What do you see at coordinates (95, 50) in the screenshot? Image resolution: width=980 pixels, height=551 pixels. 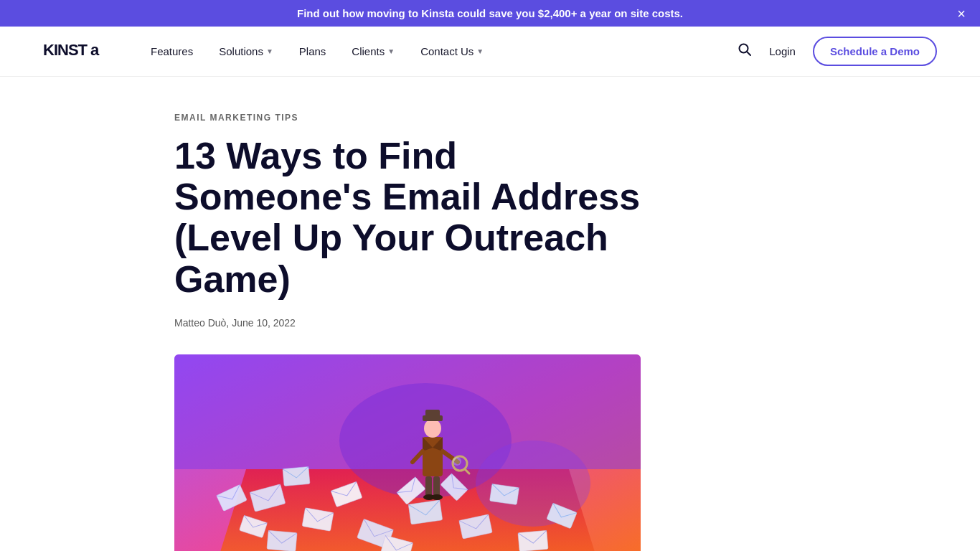 I see `svg-text: a` at bounding box center [95, 50].